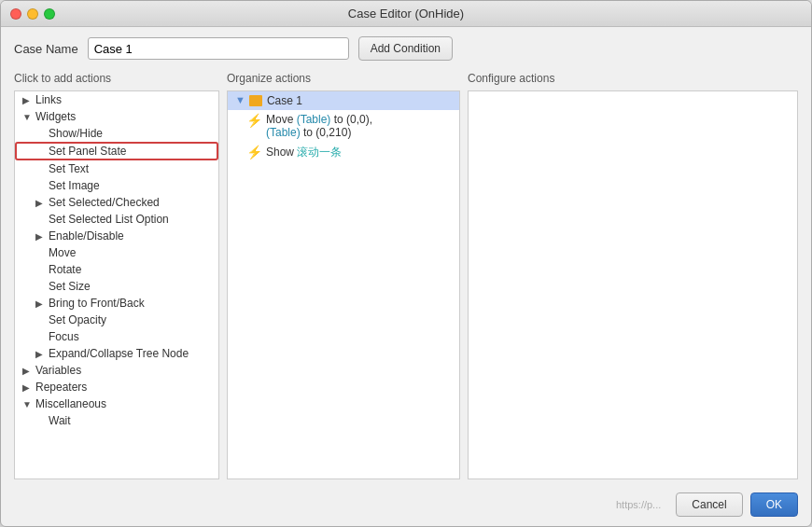 This screenshot has height=527, width=812. I want to click on rotate-label: Rotate, so click(65, 270).